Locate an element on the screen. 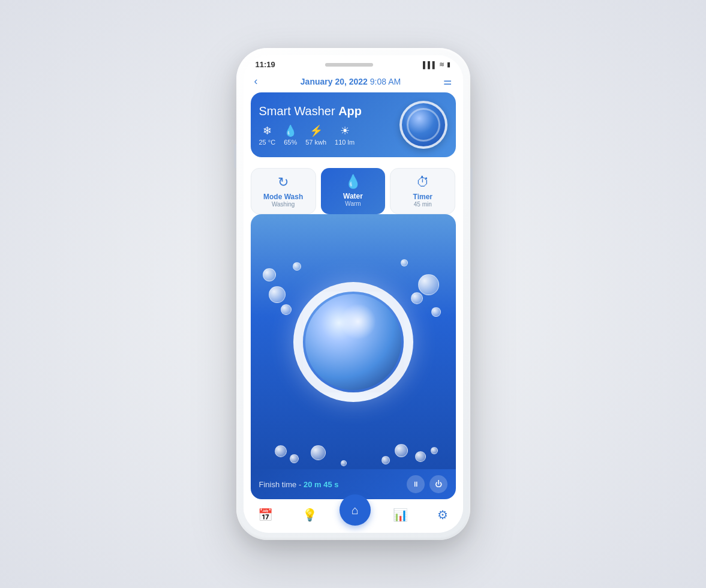 This screenshot has height=588, width=706. chart-icon: 📊 is located at coordinates (401, 515).